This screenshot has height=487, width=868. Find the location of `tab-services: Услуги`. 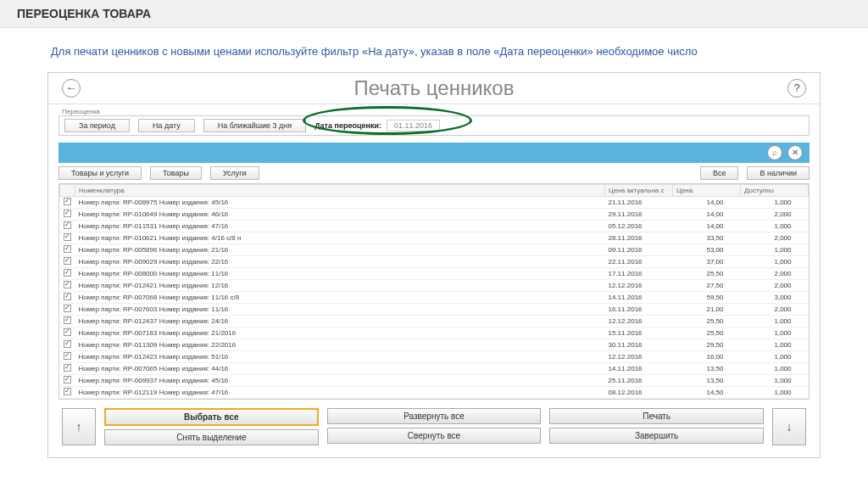

tab-services: Услуги is located at coordinates (235, 173).